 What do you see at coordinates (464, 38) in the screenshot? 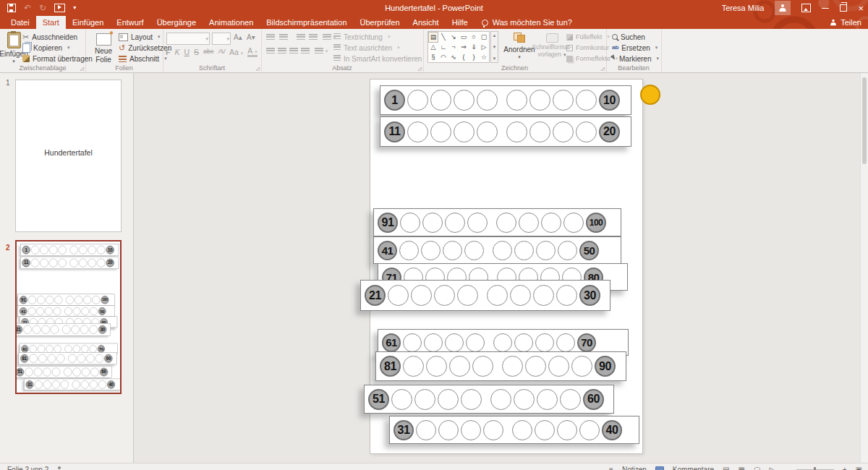
I see `shape-icon-3: ▭` at bounding box center [464, 38].